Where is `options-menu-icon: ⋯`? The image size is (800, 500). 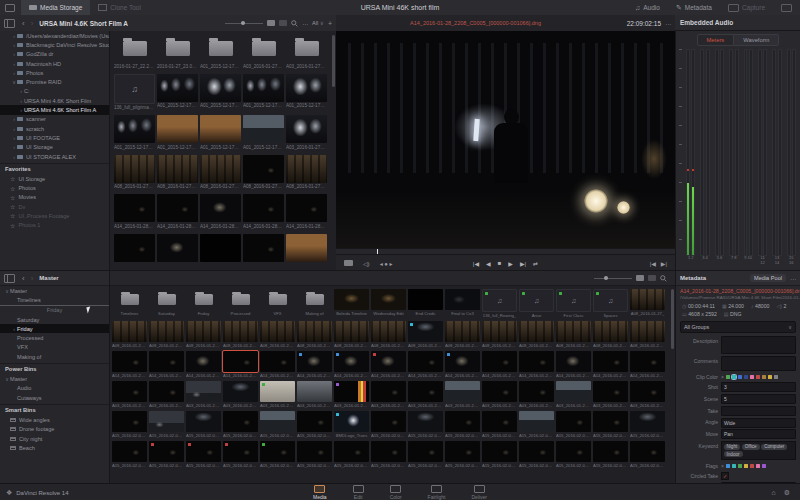
options-menu-icon: ⋯ is located at coordinates (305, 24).